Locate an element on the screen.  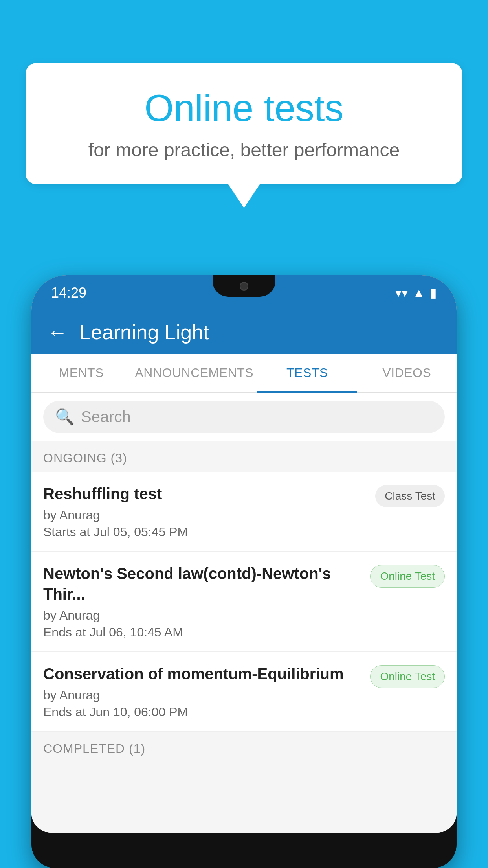
search-bar-container: 🔍 Search is located at coordinates (244, 417).